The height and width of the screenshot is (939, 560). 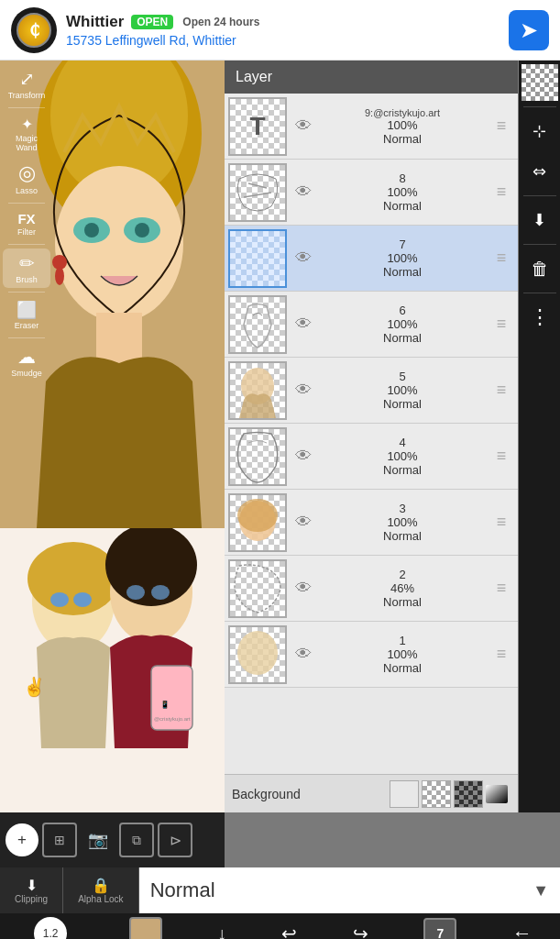 What do you see at coordinates (303, 259) in the screenshot?
I see `layer-7-visibility: 👁` at bounding box center [303, 259].